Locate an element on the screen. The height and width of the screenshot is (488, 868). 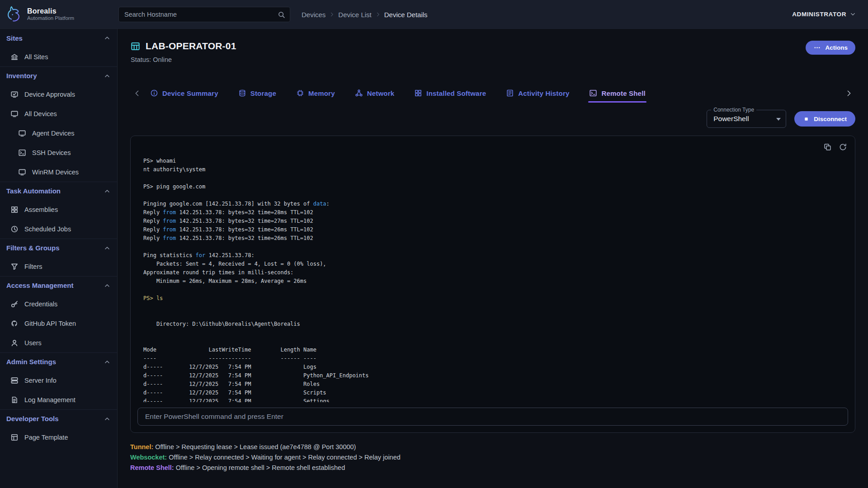
sidebar-item-users: Users is located at coordinates (59, 343).